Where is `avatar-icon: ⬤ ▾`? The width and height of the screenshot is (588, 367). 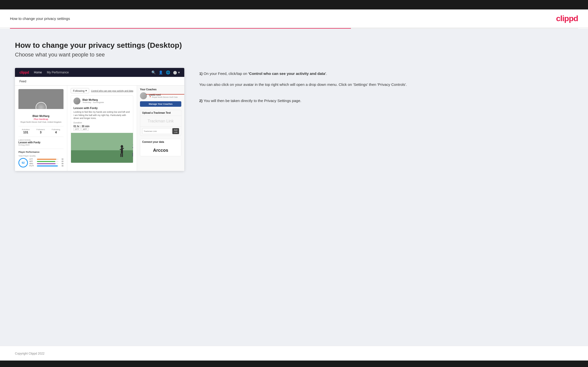 avatar-icon: ⬤ ▾ is located at coordinates (176, 72).